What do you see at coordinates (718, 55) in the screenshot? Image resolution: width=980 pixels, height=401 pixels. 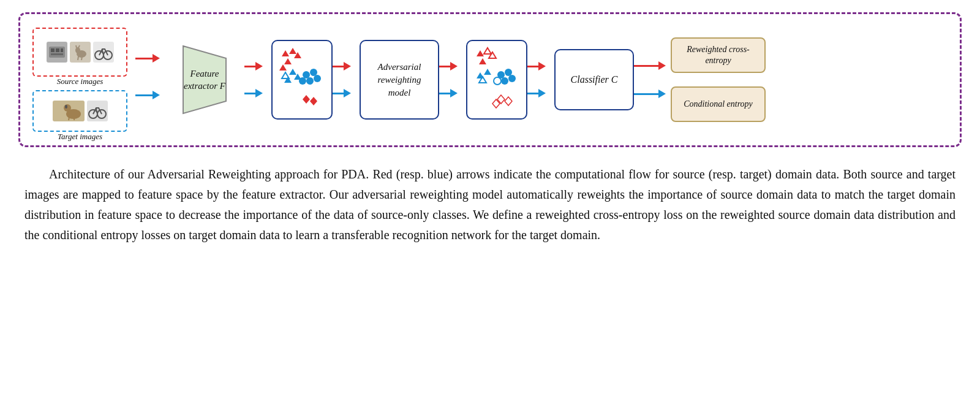 I see `reweighted-crossentropy-label: Reweighted cross-entropy` at bounding box center [718, 55].